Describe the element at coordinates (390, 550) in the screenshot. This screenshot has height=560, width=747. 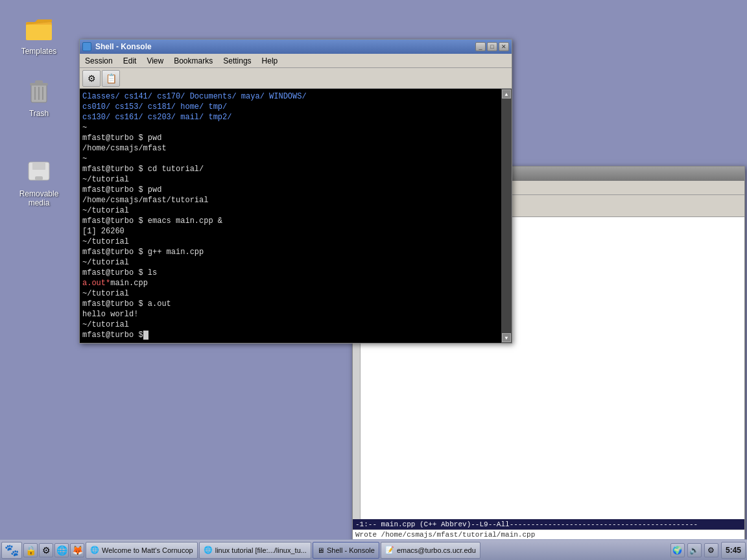
I see `taskbar-emacs-icon: 📝` at that location.